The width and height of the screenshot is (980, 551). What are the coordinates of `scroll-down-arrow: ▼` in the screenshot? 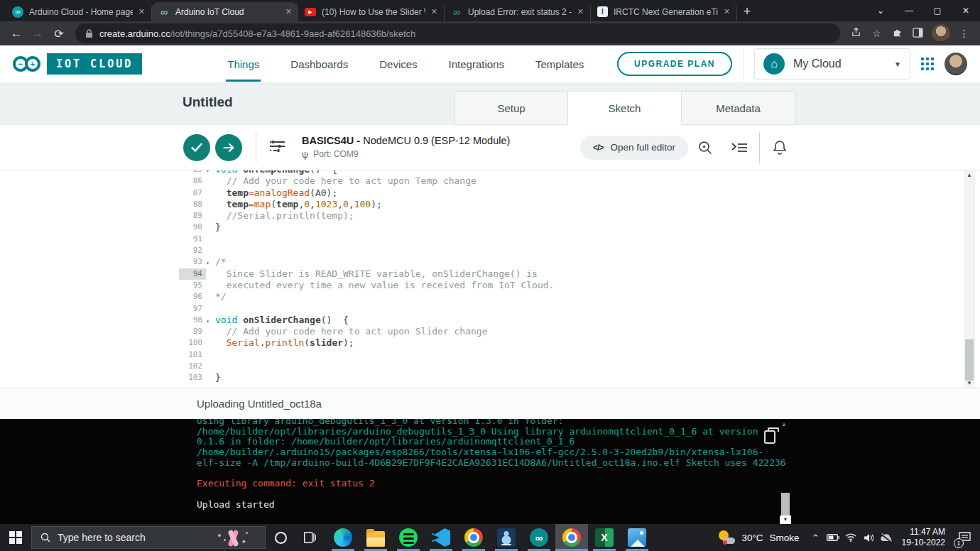 It's located at (969, 383).